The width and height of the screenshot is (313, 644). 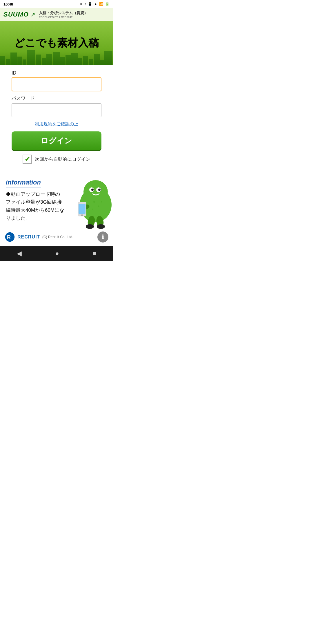 I want to click on nav-bar: ◀ ● ■, so click(x=57, y=254).